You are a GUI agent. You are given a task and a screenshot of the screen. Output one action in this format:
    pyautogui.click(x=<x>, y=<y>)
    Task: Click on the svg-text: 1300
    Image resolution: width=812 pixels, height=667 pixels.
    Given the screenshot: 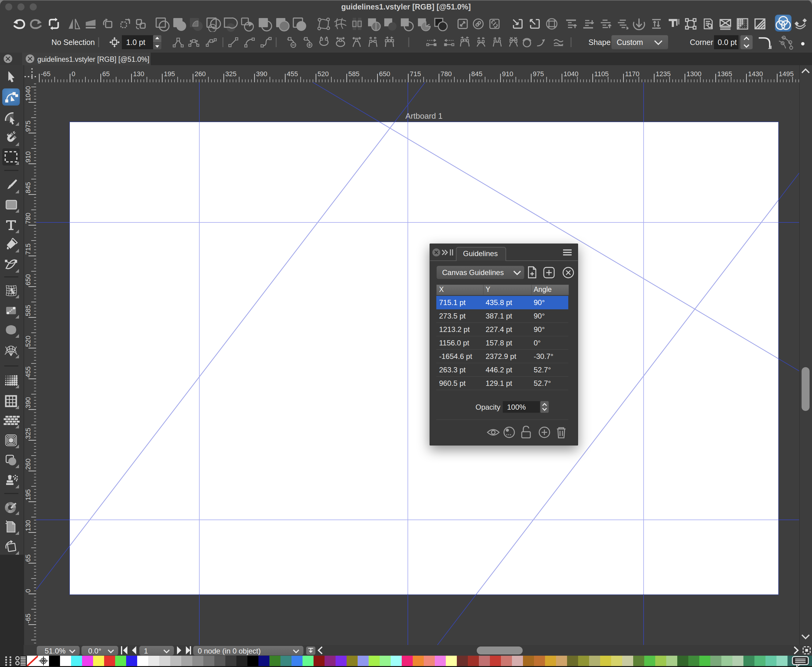 What is the action you would take?
    pyautogui.click(x=694, y=74)
    